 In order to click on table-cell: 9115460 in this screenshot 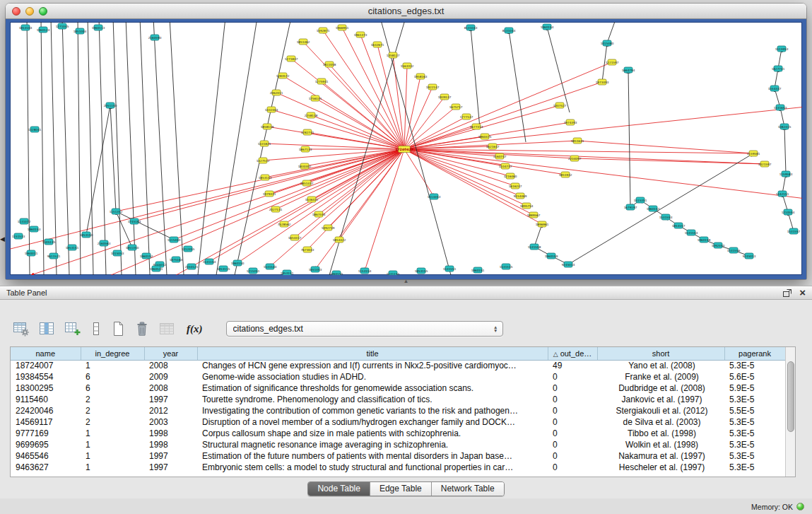, I will do `click(45, 399)`.